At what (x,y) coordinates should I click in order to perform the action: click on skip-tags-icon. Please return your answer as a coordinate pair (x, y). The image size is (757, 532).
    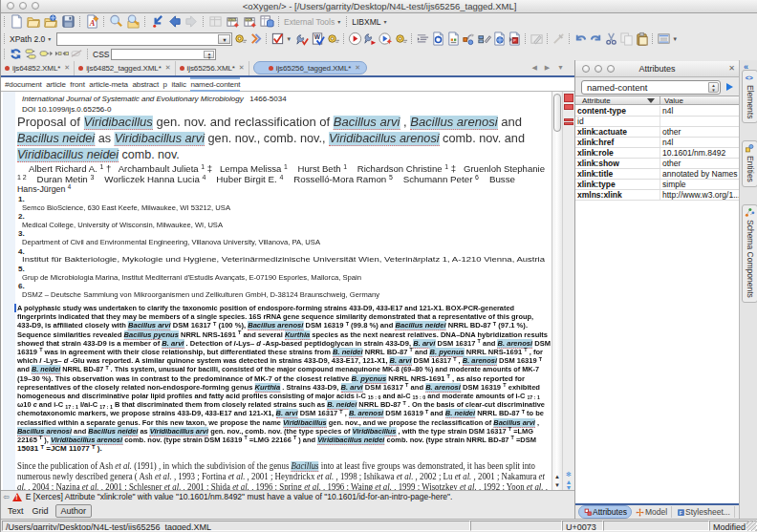
    Looking at the image, I should click on (61, 53).